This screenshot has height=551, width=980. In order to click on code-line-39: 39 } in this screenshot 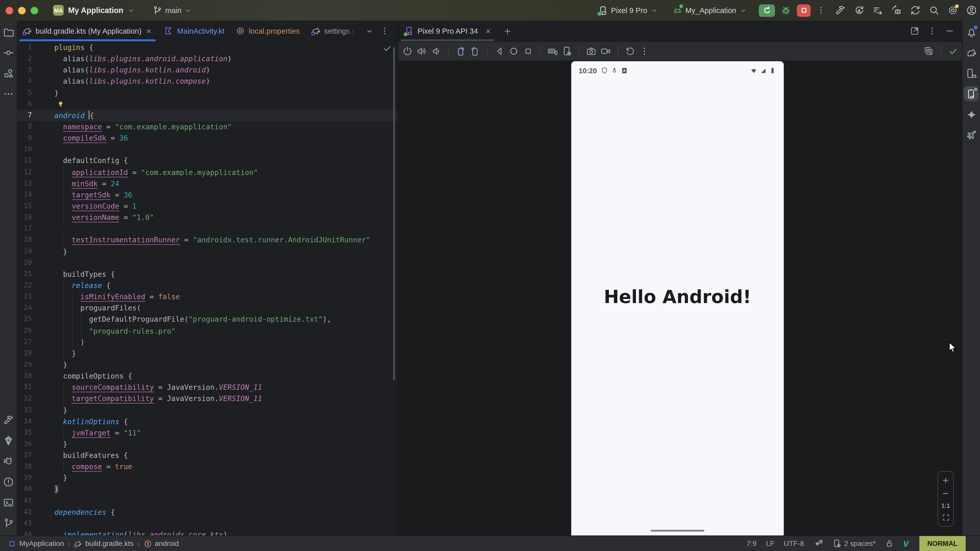, I will do `click(207, 478)`.